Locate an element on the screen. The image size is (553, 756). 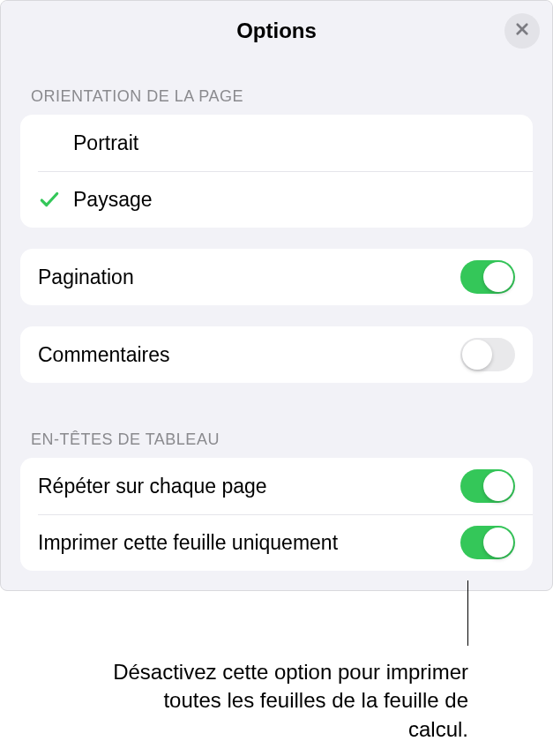
close-button is located at coordinates (522, 31).